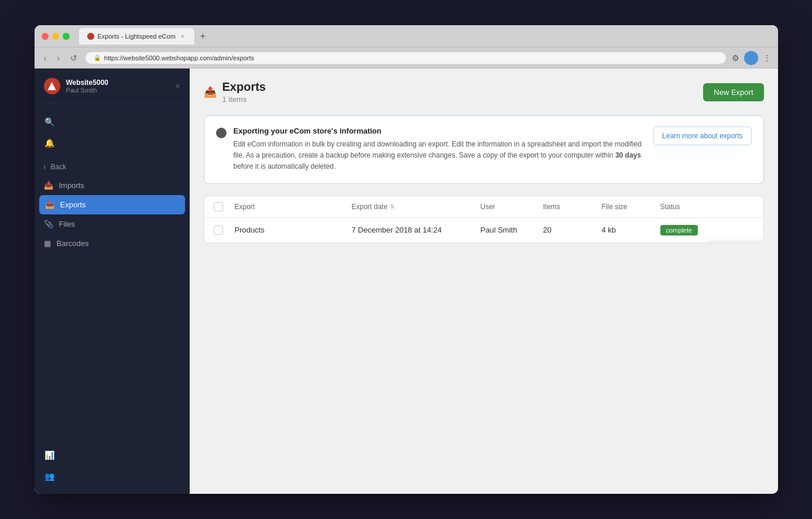 Image resolution: width=812 pixels, height=519 pixels. I want to click on row-export-name: Products, so click(293, 230).